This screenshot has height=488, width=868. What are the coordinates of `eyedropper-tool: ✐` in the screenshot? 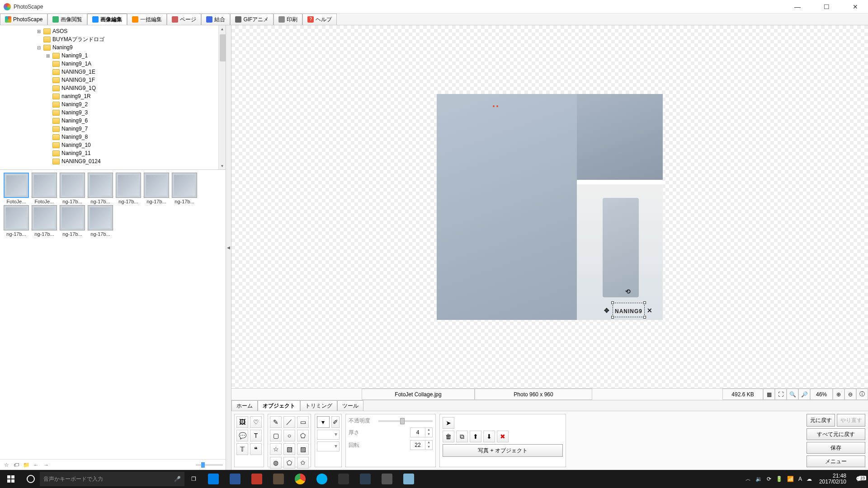 It's located at (335, 422).